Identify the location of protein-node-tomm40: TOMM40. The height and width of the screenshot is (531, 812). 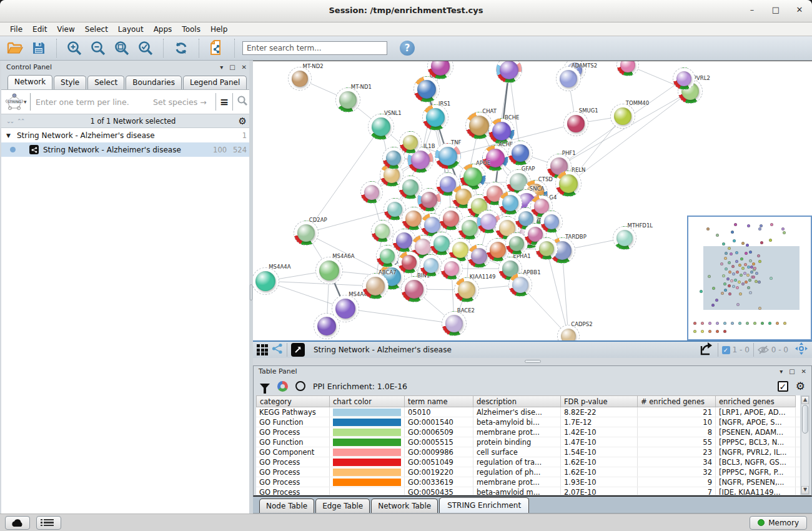
(623, 116).